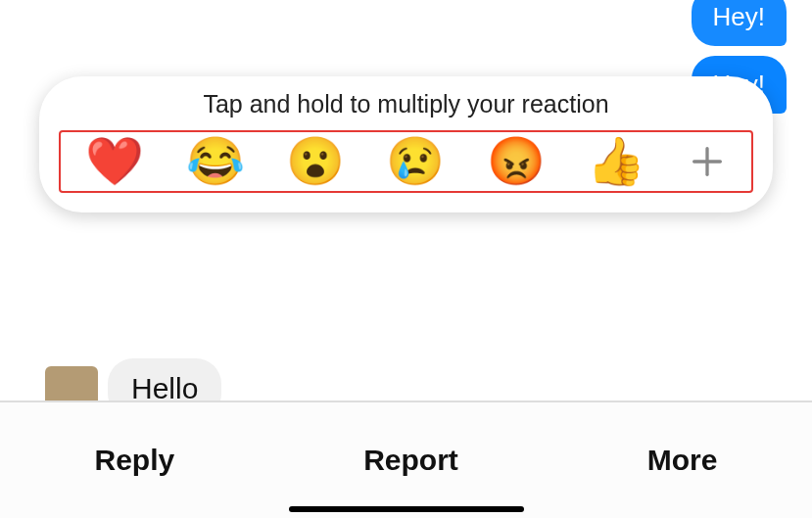 The width and height of the screenshot is (812, 518). I want to click on reaction-wow: 😮, so click(315, 162).